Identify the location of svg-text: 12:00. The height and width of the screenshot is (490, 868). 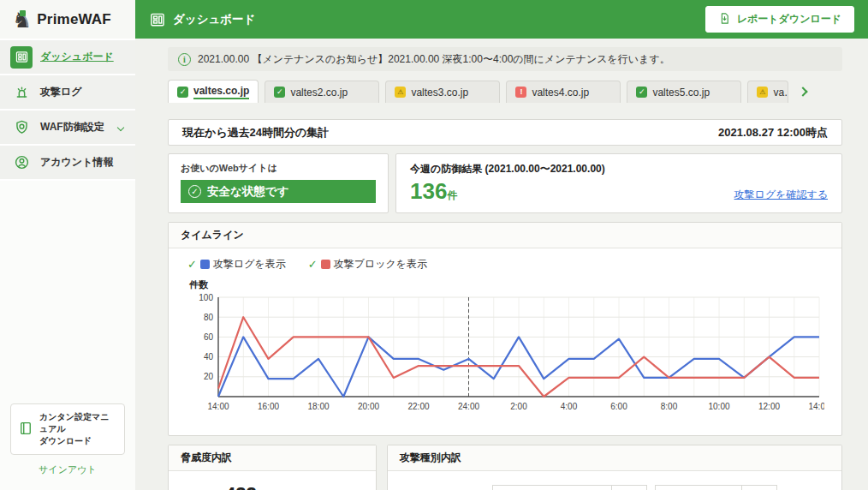
(769, 406).